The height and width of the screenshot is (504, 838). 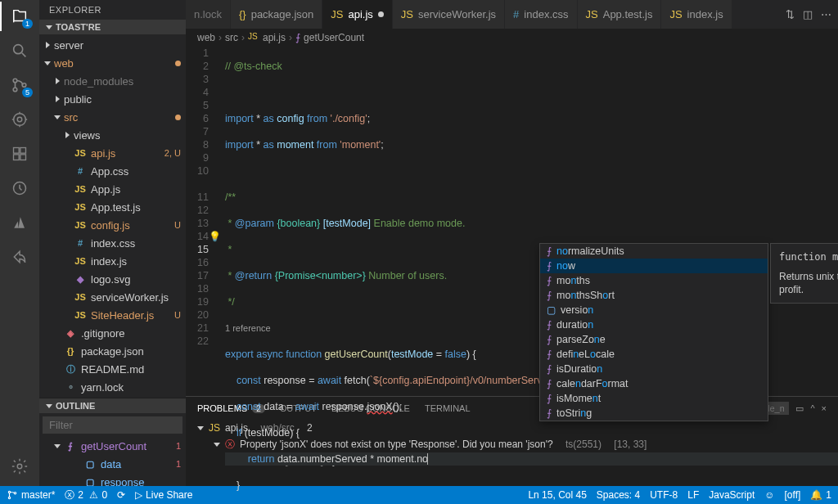 What do you see at coordinates (20, 257) in the screenshot?
I see `liveshare-icon` at bounding box center [20, 257].